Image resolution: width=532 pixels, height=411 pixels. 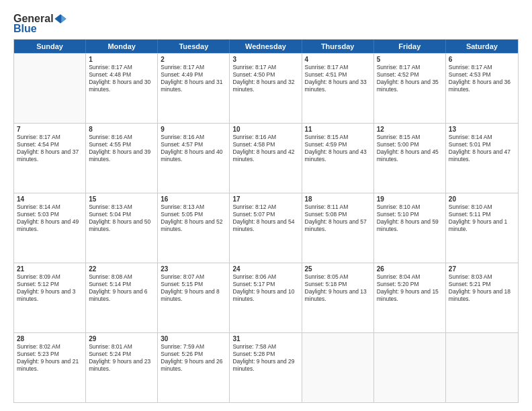 I want to click on day-number: 25, so click(x=338, y=269).